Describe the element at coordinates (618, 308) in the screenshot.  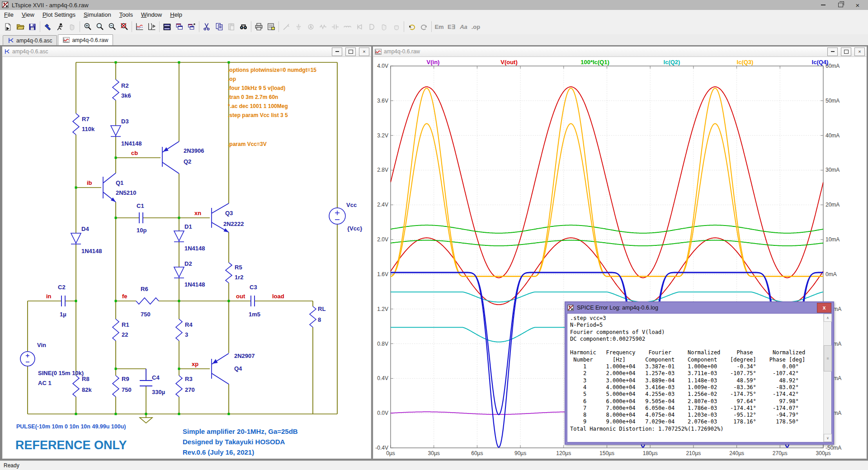
I see `error-log-title: SPICE Error Log: amp4q-0.6.log` at that location.